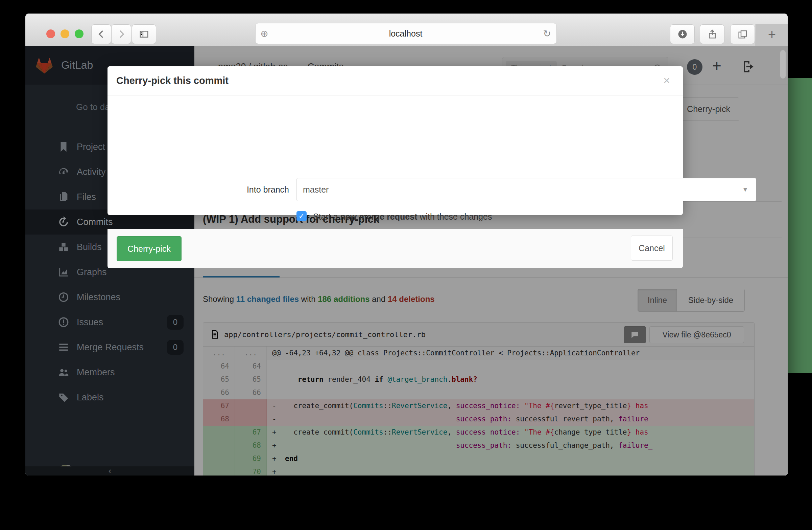 Image resolution: width=812 pixels, height=530 pixels. What do you see at coordinates (652, 248) in the screenshot?
I see `cancel-button: Cancel` at bounding box center [652, 248].